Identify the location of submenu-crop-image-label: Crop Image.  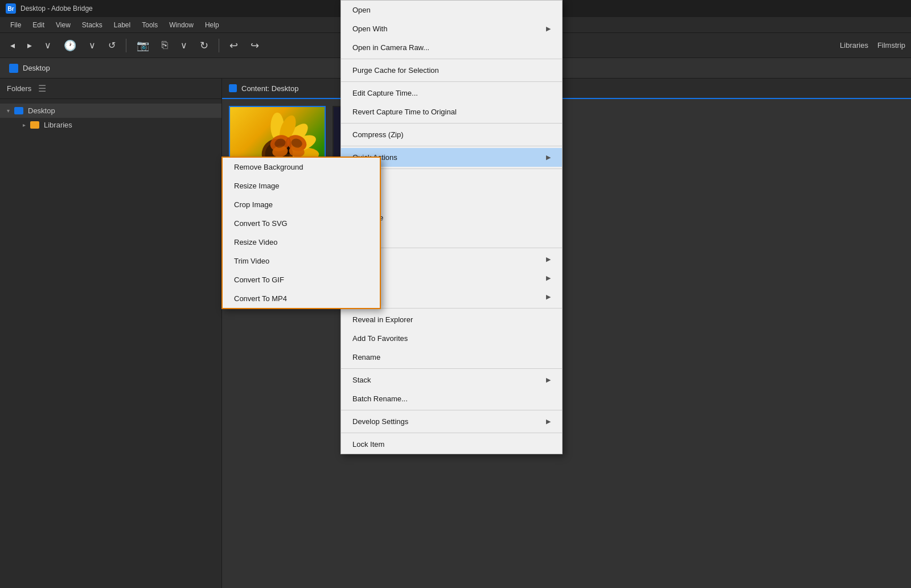
(253, 205).